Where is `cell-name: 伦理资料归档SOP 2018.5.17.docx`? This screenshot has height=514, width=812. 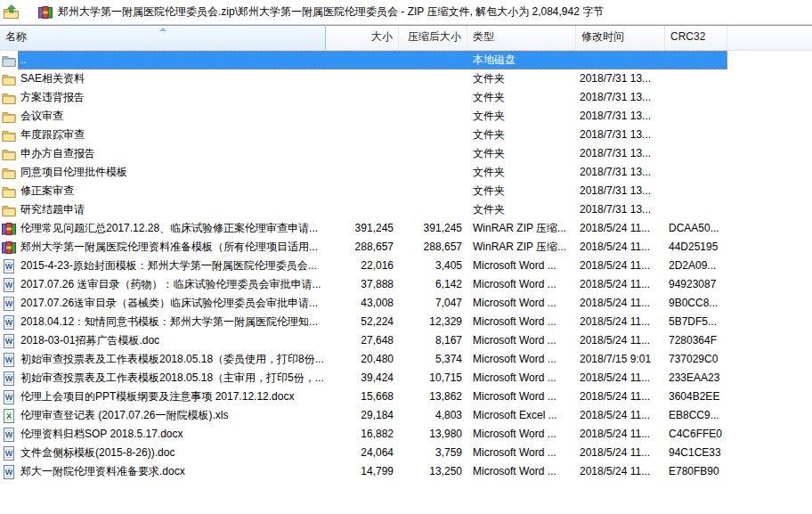 cell-name: 伦理资料归档SOP 2018.5.17.docx is located at coordinates (173, 435).